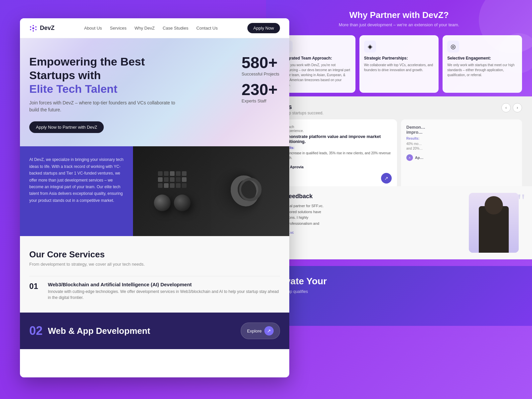  I want to click on hero-content: Empowering the Best Startups with Elite …, so click(104, 94).